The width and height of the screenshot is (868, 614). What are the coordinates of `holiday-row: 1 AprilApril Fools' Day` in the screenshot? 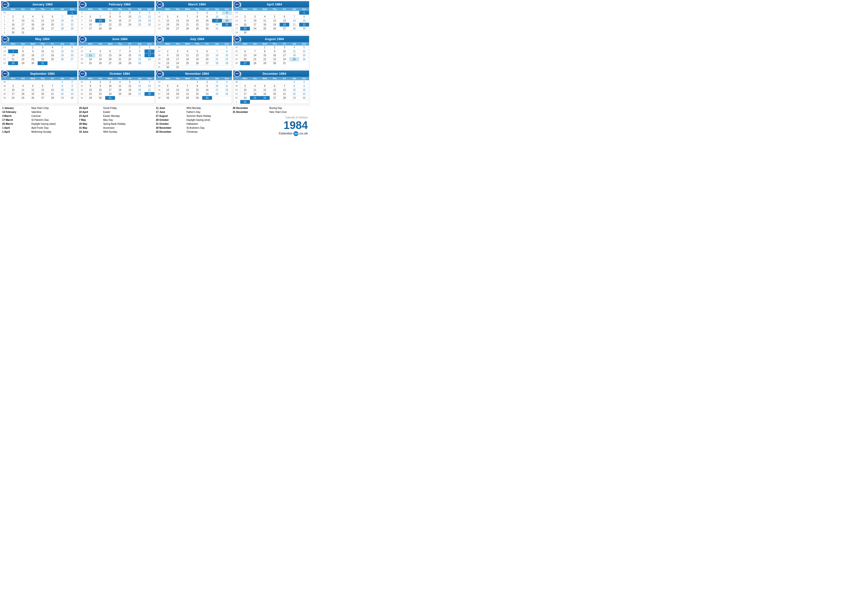 It's located at (40, 128).